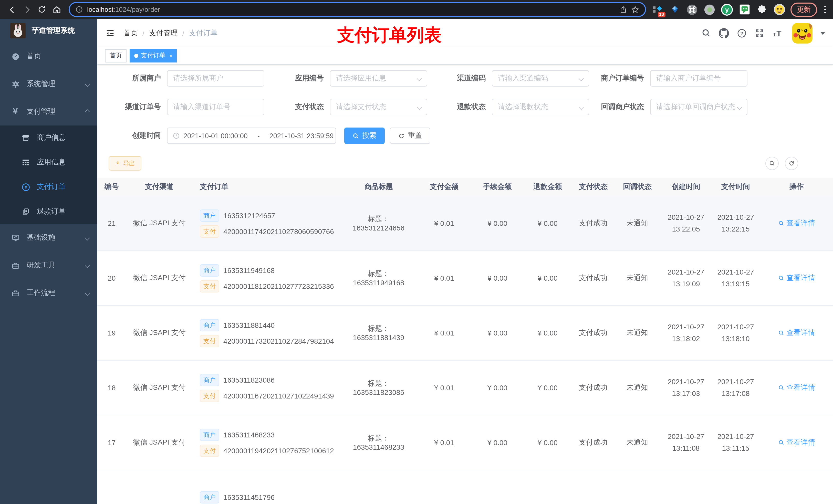 Image resolution: width=833 pixels, height=504 pixels. Describe the element at coordinates (775, 34) in the screenshot. I see `svg-text: T` at that location.